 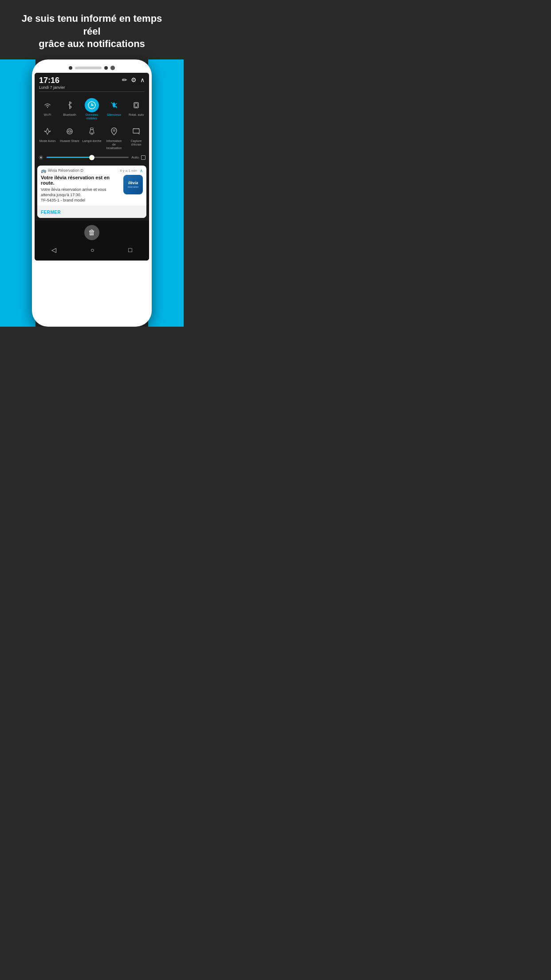 What do you see at coordinates (52, 80) in the screenshot?
I see `clock: 17:16` at bounding box center [52, 80].